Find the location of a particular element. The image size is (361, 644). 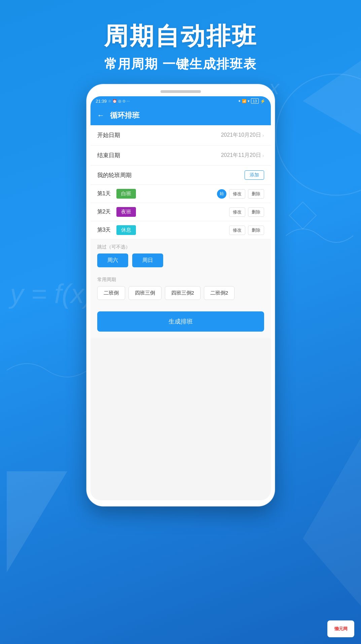

shift-day-1: 第1天 is located at coordinates (105, 194).